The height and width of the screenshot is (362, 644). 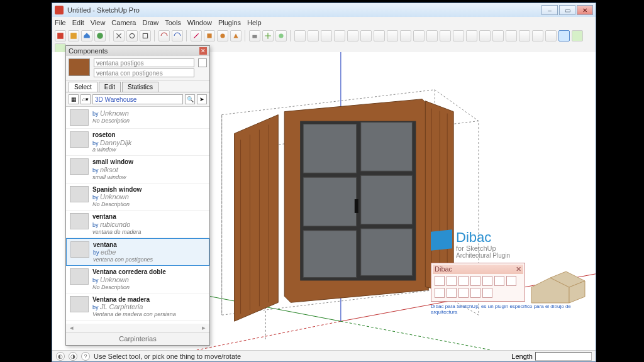 What do you see at coordinates (203, 51) in the screenshot?
I see `components-panel-close-icon: ✕` at bounding box center [203, 51].